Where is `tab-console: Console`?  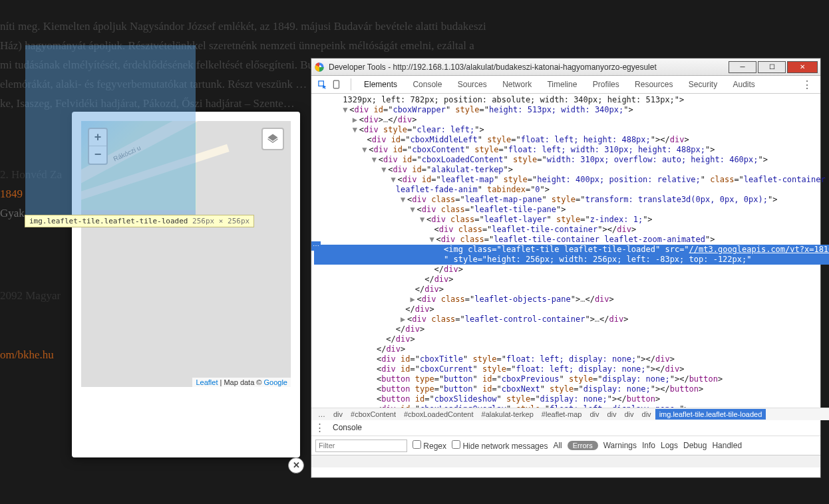 tab-console: Console is located at coordinates (427, 84).